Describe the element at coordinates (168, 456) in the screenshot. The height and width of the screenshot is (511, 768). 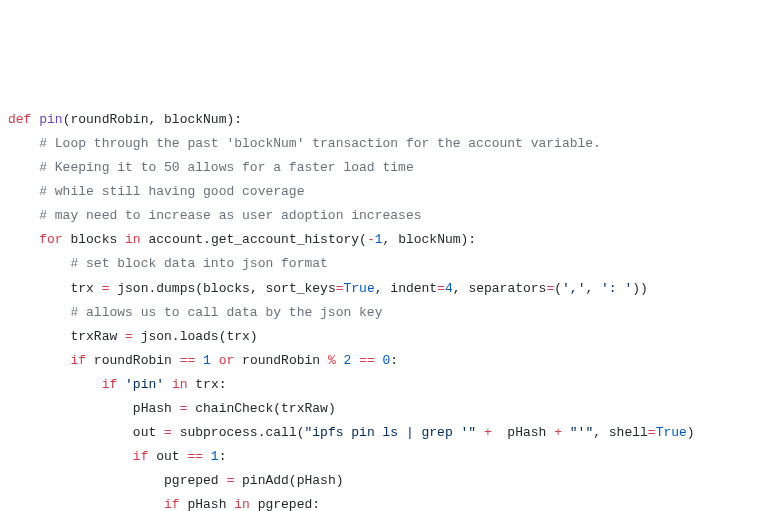
I see `expr: out` at that location.